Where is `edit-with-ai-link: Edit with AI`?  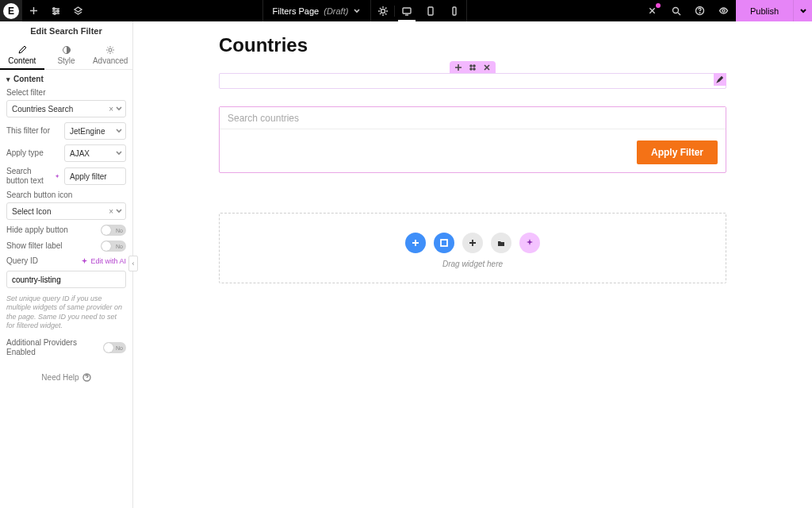
edit-with-ai-link: Edit with AI is located at coordinates (103, 261).